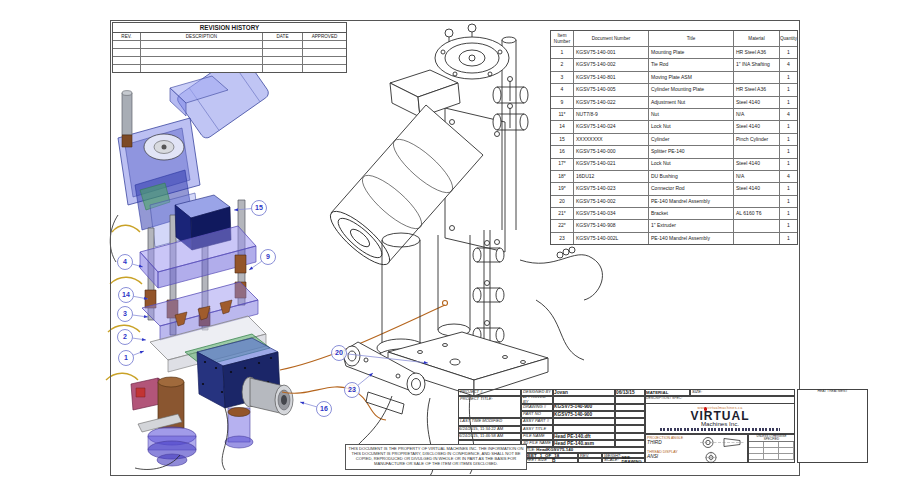 The width and height of the screenshot is (900, 498). Describe the element at coordinates (757, 64) in the screenshot. I see `bom-cell: 1" INA Shafting` at that location.